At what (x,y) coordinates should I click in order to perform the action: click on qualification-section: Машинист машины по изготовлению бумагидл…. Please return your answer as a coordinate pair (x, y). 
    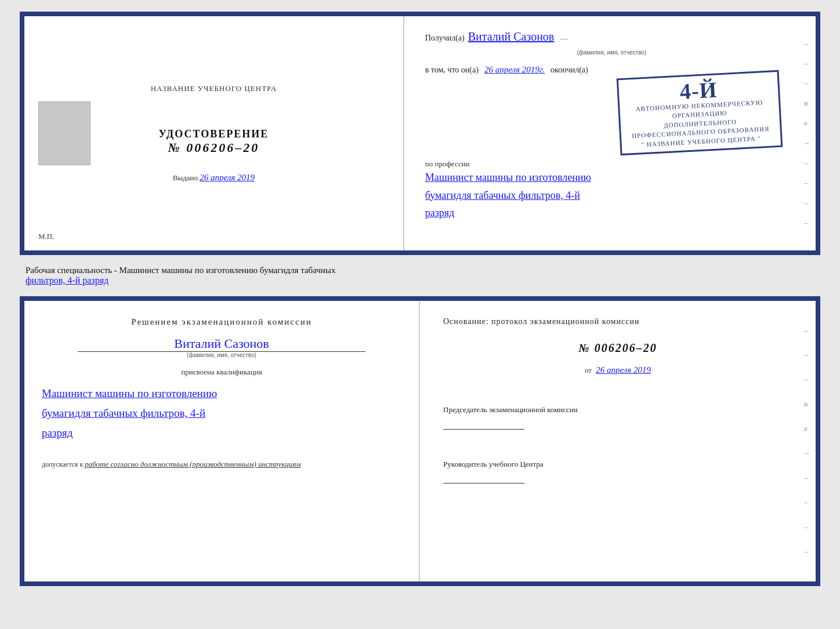
    Looking at the image, I should click on (222, 414).